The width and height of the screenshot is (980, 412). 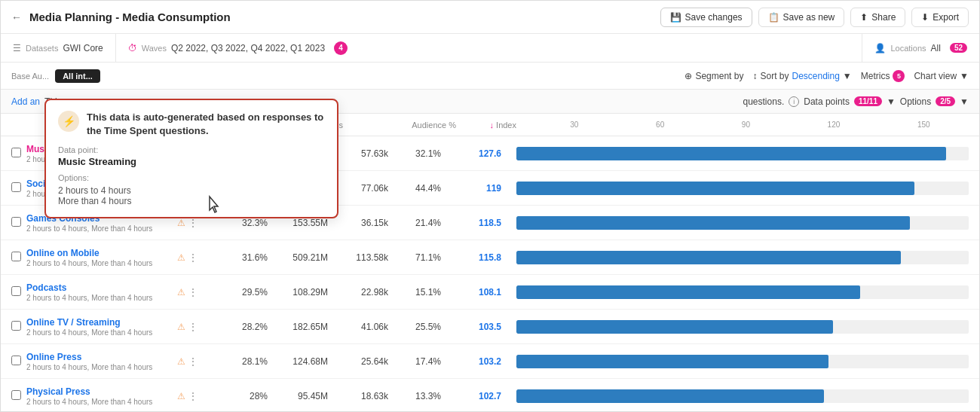 I want to click on save-as-icon: 📋, so click(x=773, y=17).